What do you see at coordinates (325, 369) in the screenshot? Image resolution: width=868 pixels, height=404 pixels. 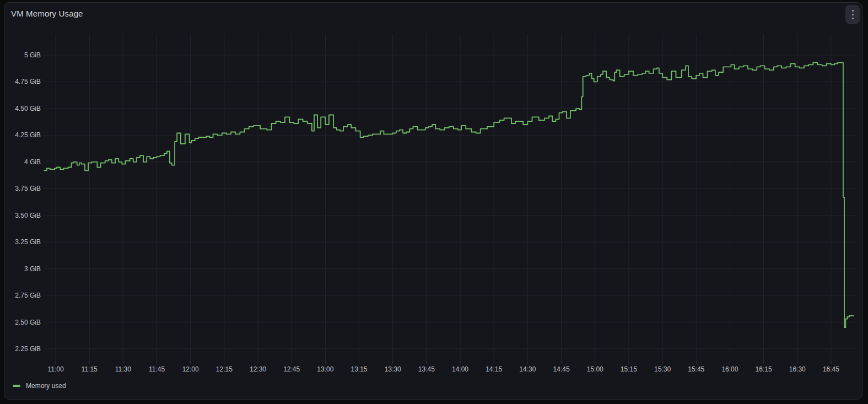 I see `x-axis-tick-label: 13:00` at bounding box center [325, 369].